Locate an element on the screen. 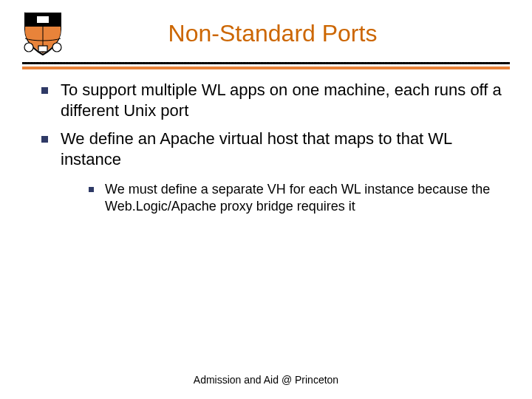 The width and height of the screenshot is (532, 399). title-divider is located at coordinates (266, 64).